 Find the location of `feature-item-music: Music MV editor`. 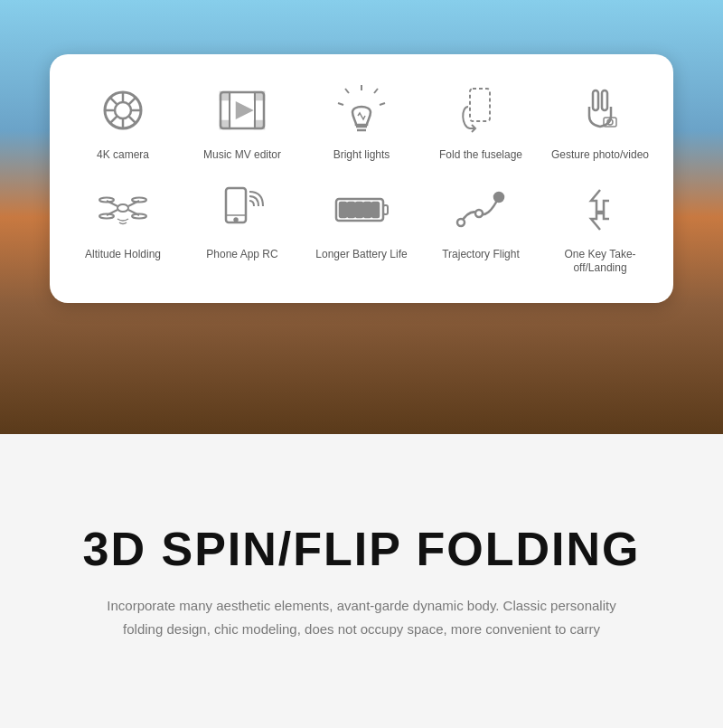

feature-item-music: Music MV editor is located at coordinates (242, 122).